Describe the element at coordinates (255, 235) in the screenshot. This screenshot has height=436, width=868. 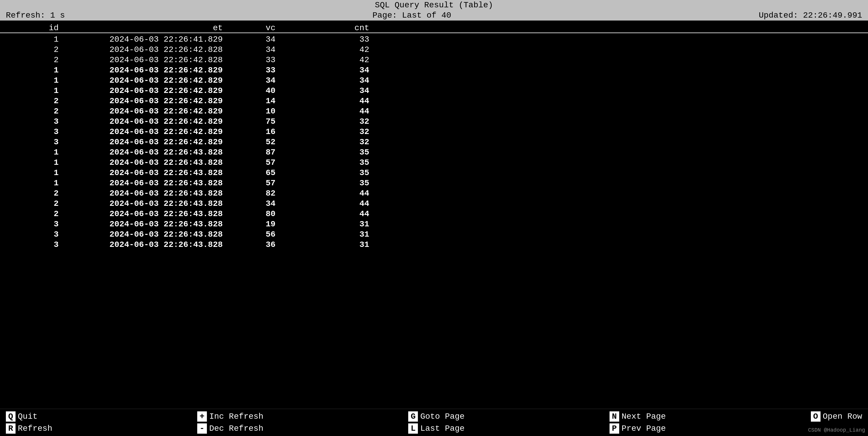
I see `cell-vc: 56` at that location.